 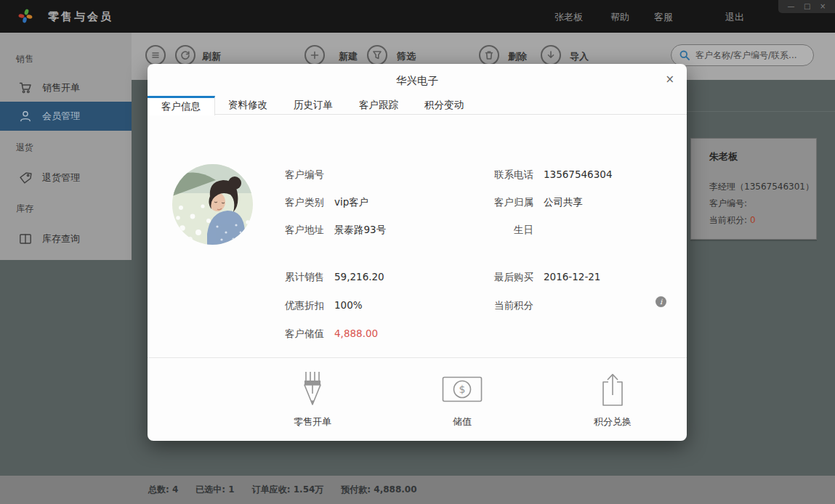 I want to click on field-label-address: 客户地址, so click(x=282, y=230).